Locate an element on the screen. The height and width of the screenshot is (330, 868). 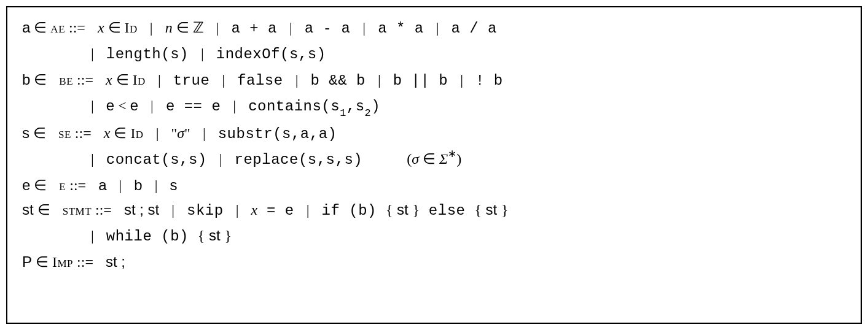
alt-string-literal: "σ" is located at coordinates (181, 133).